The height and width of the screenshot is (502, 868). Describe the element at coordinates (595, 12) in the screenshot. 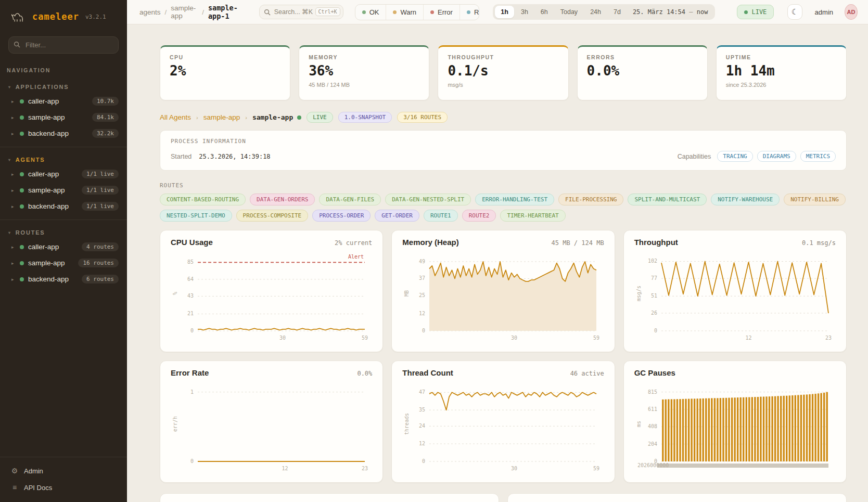

I see `time-range-24h: 24h` at that location.